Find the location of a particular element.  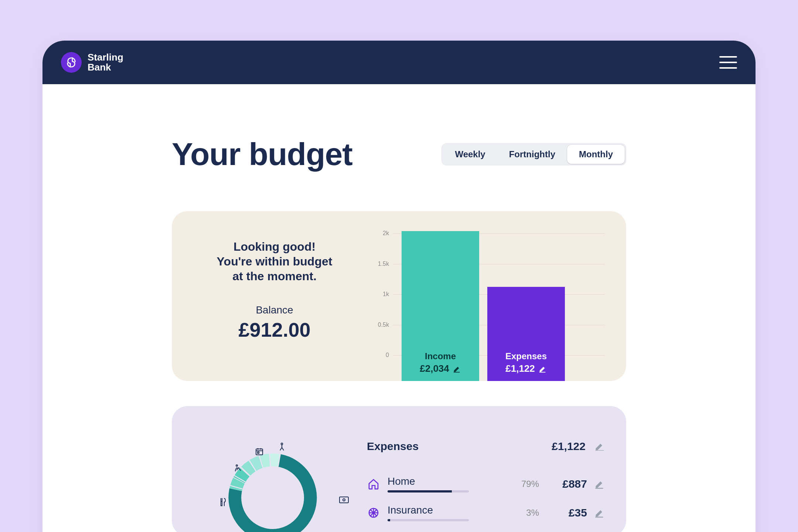

y-tick-label: 1.5k is located at coordinates (380, 264).